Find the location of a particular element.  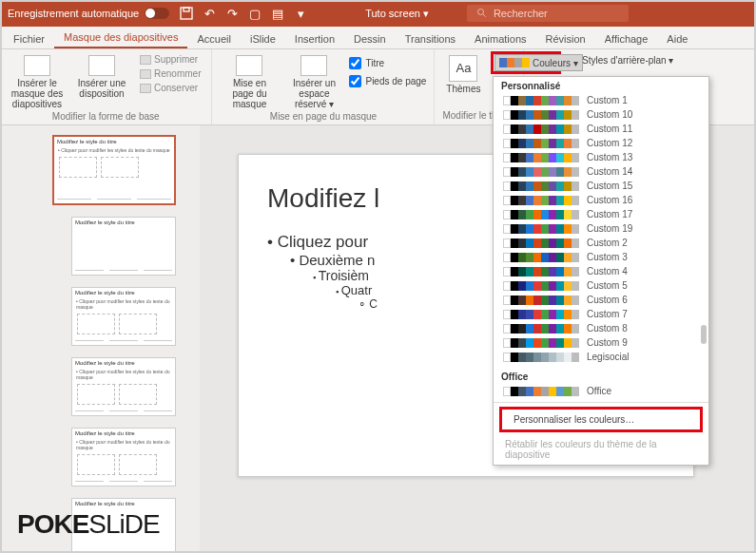

color-theme-label: Custom 3 is located at coordinates (607, 257).